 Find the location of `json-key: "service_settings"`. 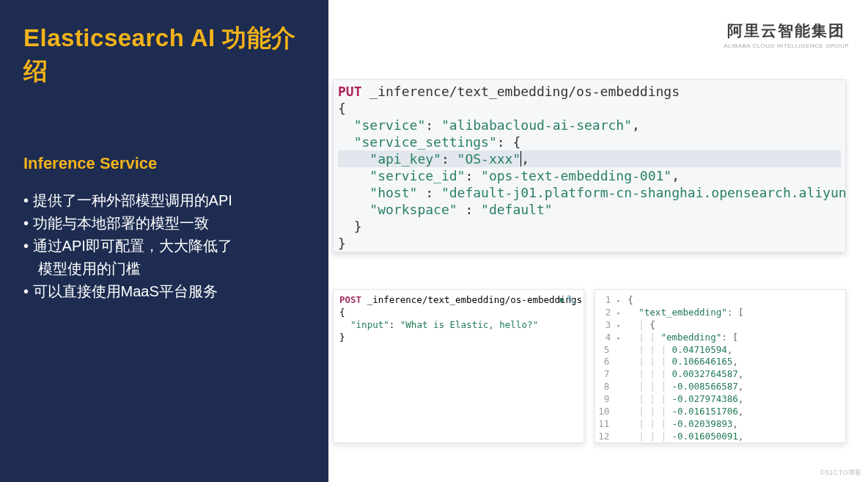

json-key: "service_settings" is located at coordinates (425, 142).